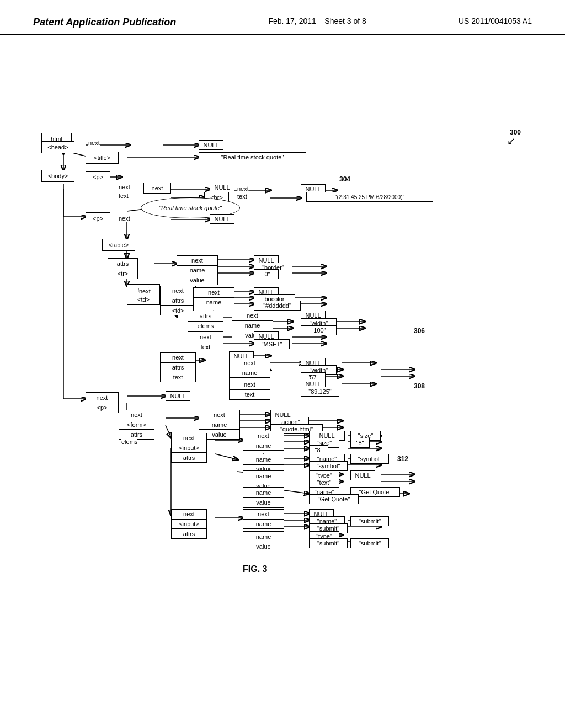 This screenshot has height=728, width=565. Describe the element at coordinates (222, 219) in the screenshot. I see `node-null-p2: NULL` at that location.